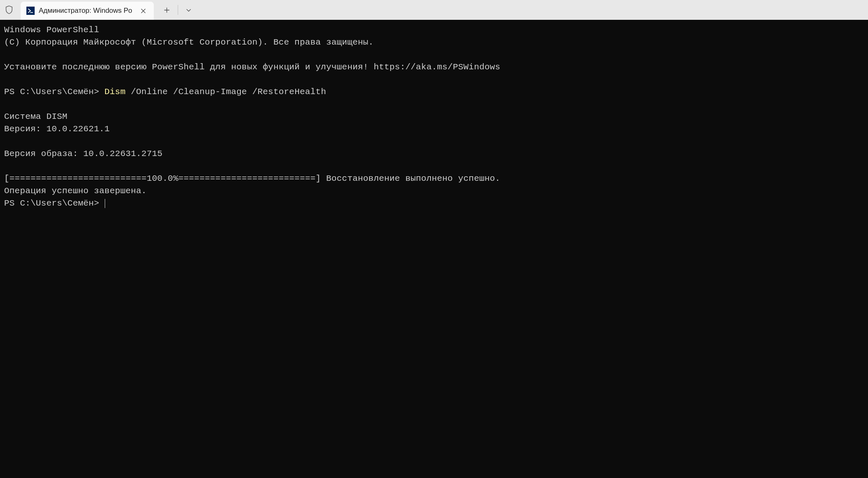  Describe the element at coordinates (52, 30) in the screenshot. I see `terminal-line: Windows PowerShell` at that location.